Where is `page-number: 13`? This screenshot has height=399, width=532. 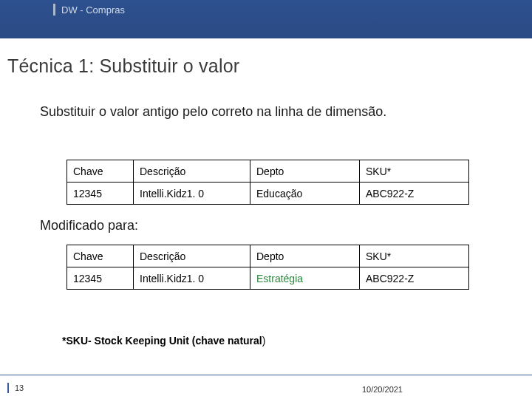
page-number: 13 is located at coordinates (19, 388).